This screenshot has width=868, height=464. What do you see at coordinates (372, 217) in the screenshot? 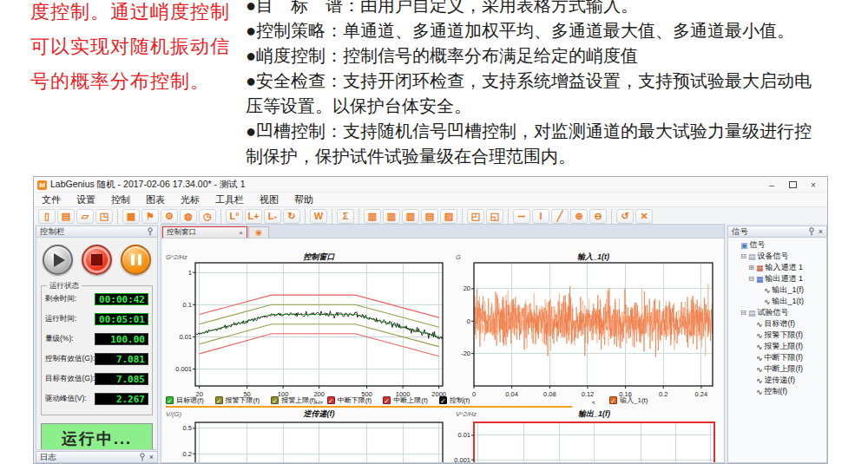
I see `waterfall-chart-1-button: ▥` at bounding box center [372, 217].